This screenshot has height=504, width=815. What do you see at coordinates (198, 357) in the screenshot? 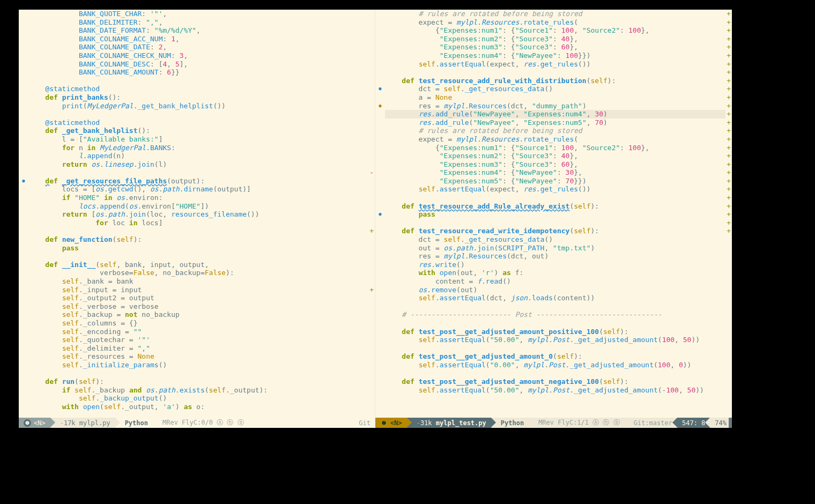
I see `code-line: self._resources = None` at bounding box center [198, 357].